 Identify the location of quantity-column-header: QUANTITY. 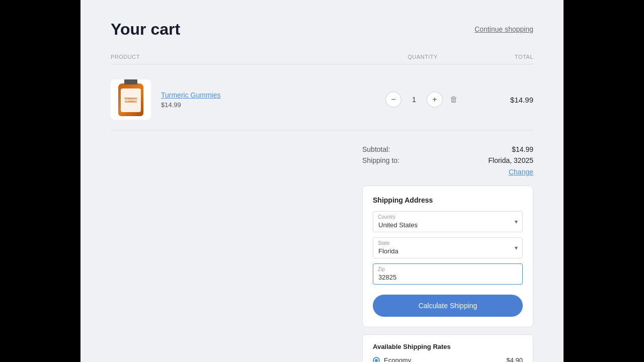
(423, 57).